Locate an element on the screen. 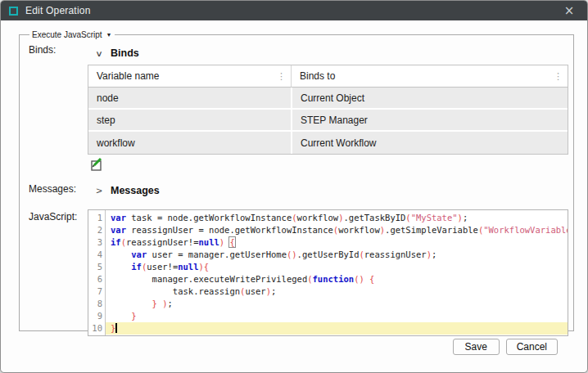 This screenshot has height=373, width=588. titlebar: Edit Operation × is located at coordinates (294, 11).